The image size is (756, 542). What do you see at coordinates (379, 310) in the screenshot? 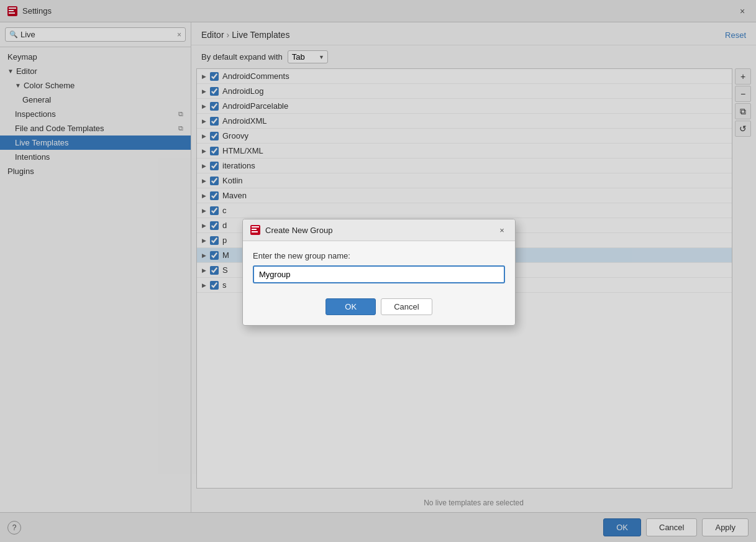
I see `dialog-actions: OK Cancel` at bounding box center [379, 310].